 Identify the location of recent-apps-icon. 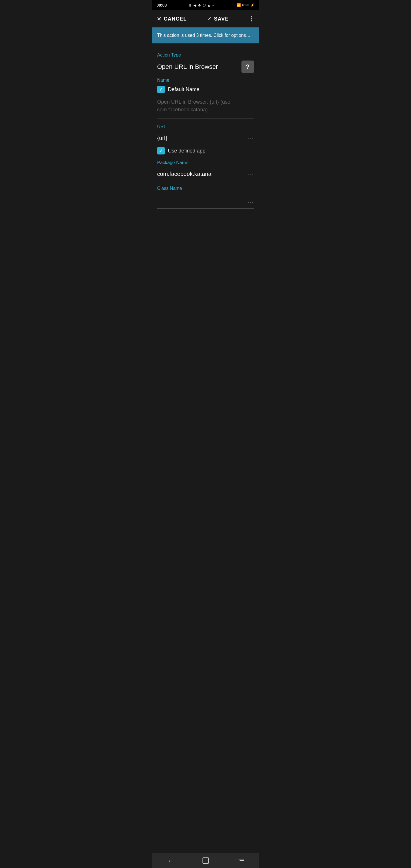
(241, 861).